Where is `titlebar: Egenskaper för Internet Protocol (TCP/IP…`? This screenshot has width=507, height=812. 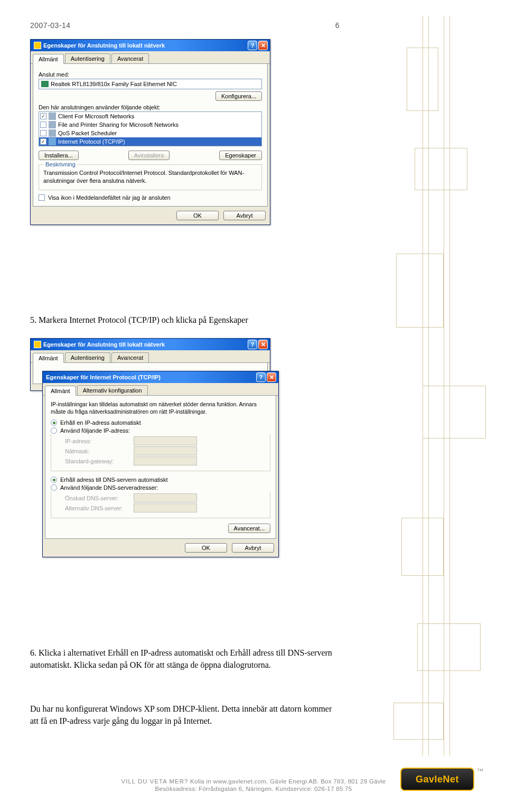
titlebar: Egenskaper för Internet Protocol (TCP/IP… is located at coordinates (161, 377).